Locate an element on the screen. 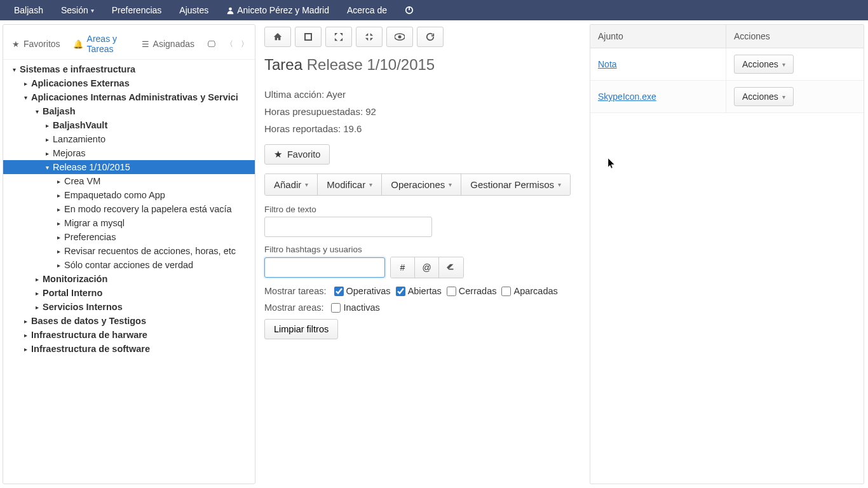  about-link: Acerca de is located at coordinates (367, 10).